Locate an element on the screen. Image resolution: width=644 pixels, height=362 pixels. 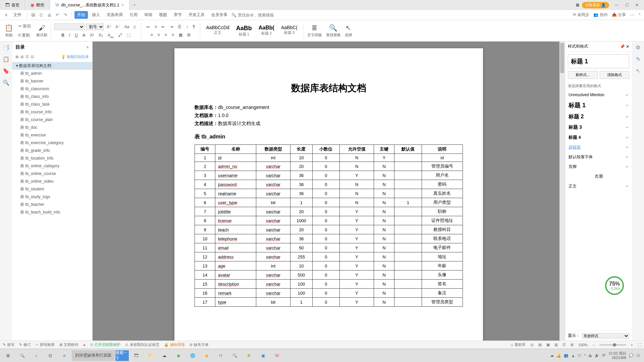
tray-volume-icon: 🔊 is located at coordinates (597, 355).